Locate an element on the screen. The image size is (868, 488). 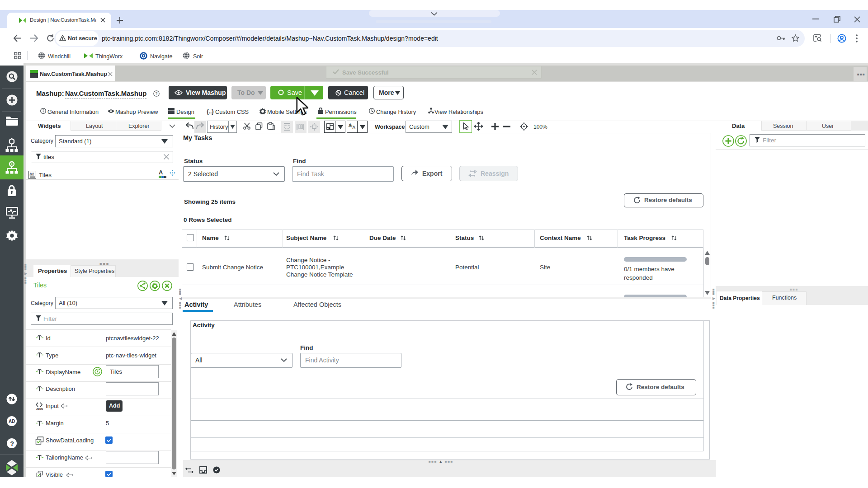
svg-text: A# is located at coordinates (32, 174).